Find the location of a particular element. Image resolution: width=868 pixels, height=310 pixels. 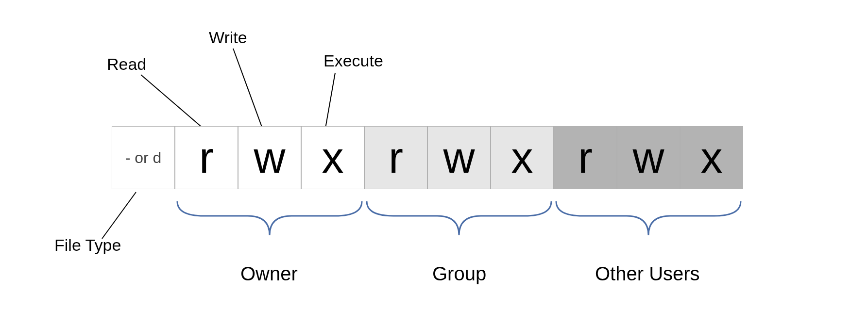

cell-owner-x: x is located at coordinates (333, 158).